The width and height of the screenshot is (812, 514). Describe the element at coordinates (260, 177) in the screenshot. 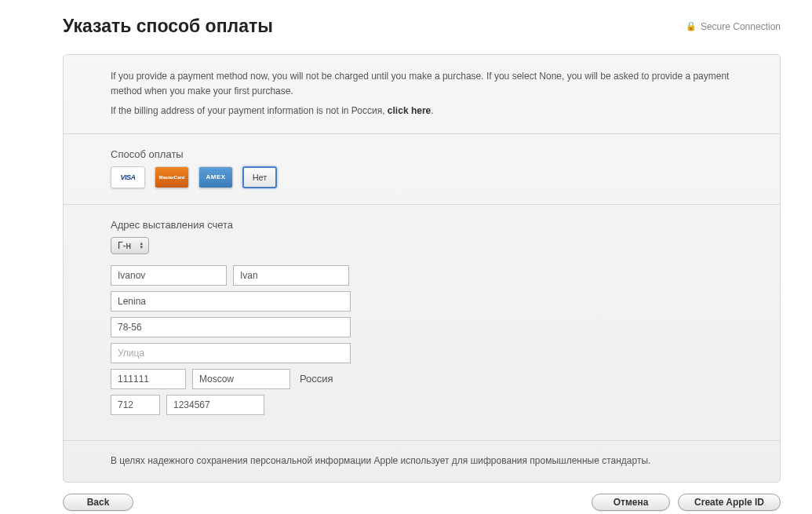

I see `payment-option-none: Нет` at that location.